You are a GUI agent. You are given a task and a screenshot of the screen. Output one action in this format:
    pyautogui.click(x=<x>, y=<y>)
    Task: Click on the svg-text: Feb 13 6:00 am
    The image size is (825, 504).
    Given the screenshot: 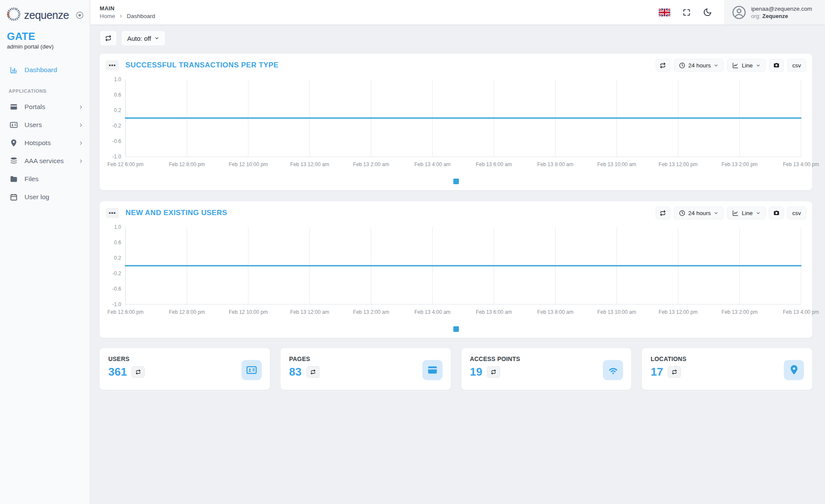 What is the action you would take?
    pyautogui.click(x=494, y=312)
    